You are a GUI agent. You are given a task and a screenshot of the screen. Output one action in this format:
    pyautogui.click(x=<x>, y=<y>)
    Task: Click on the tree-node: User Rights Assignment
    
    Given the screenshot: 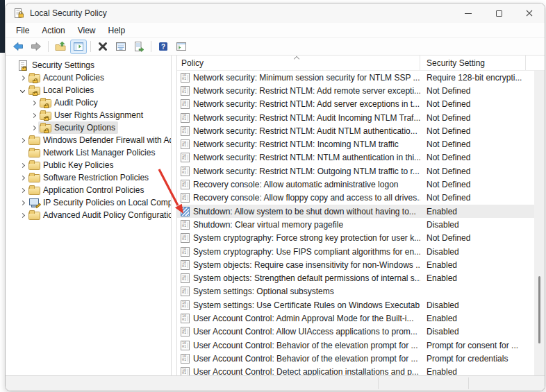 What is the action you would take?
    pyautogui.click(x=92, y=115)
    